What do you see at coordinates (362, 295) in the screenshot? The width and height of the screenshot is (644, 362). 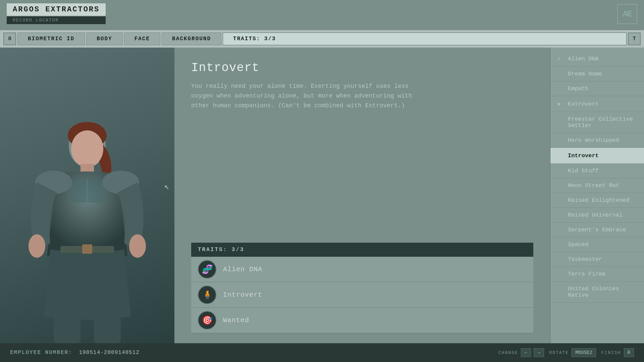 I see `selected-trait-item: 🧍 Introvert` at bounding box center [362, 295].